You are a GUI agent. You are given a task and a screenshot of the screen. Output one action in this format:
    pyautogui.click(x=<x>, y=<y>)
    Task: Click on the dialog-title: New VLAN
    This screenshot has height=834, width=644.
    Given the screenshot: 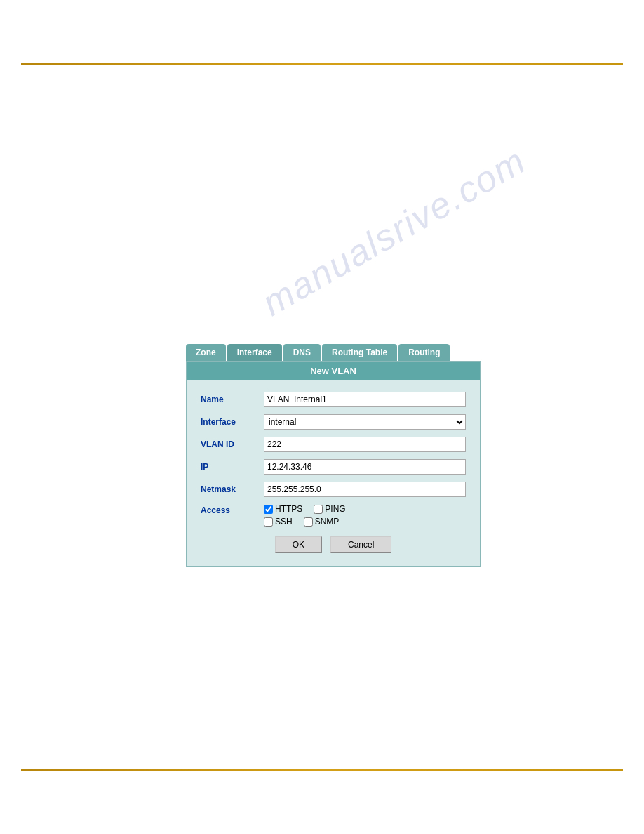 What is the action you would take?
    pyautogui.click(x=333, y=371)
    